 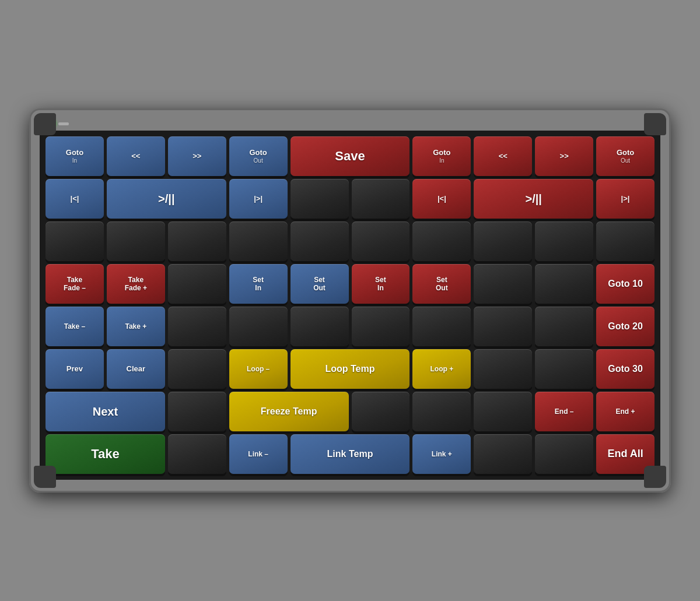 I want to click on link-minus-button: Link –, so click(x=258, y=454).